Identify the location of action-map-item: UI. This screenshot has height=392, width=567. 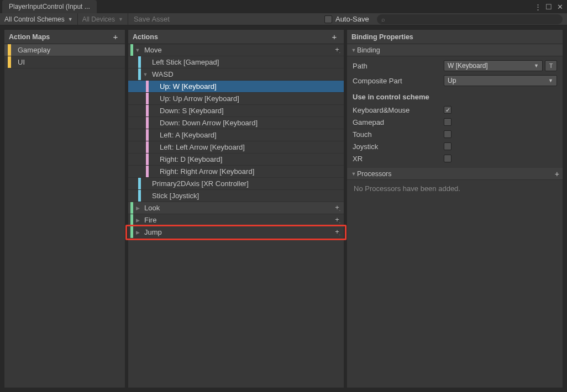
(65, 62).